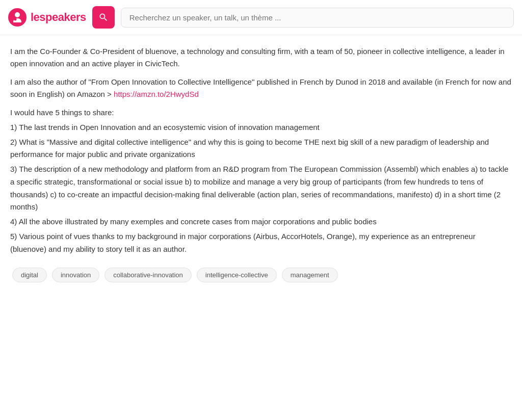 The image size is (522, 420). I want to click on point4: 4) All the above illustrated by many exe…, so click(261, 222).